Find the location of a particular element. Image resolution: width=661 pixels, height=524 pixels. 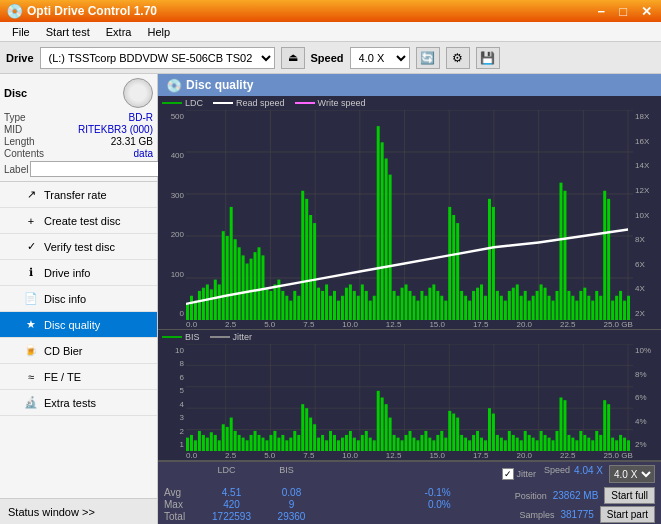

settings-button: ⚙ is located at coordinates (458, 58).